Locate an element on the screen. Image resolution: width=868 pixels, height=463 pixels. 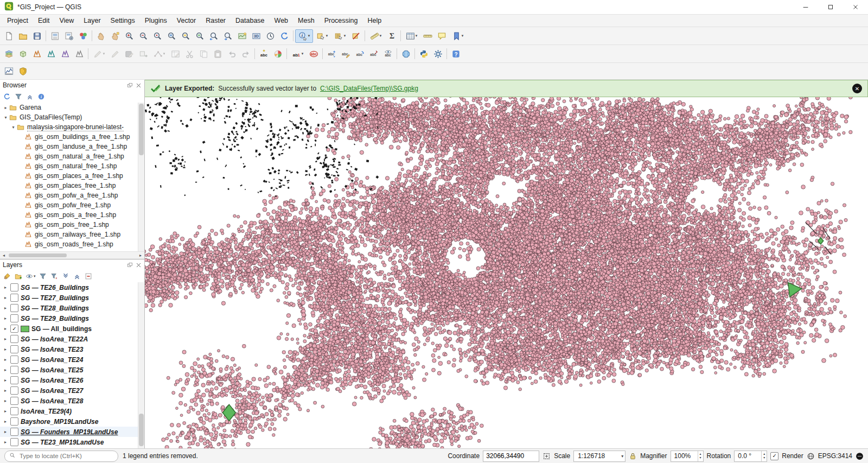
measure-line-button is located at coordinates (427, 36).